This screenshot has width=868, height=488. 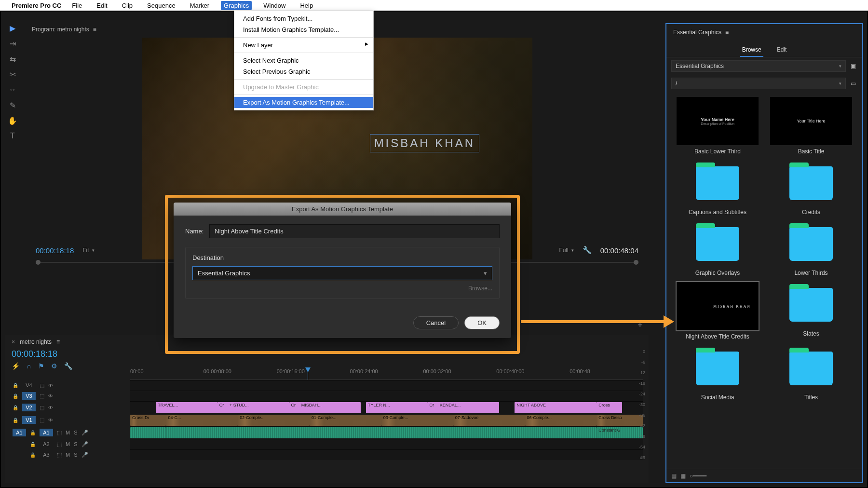 I want to click on clip: 01-Comple..., so click(x=345, y=420).